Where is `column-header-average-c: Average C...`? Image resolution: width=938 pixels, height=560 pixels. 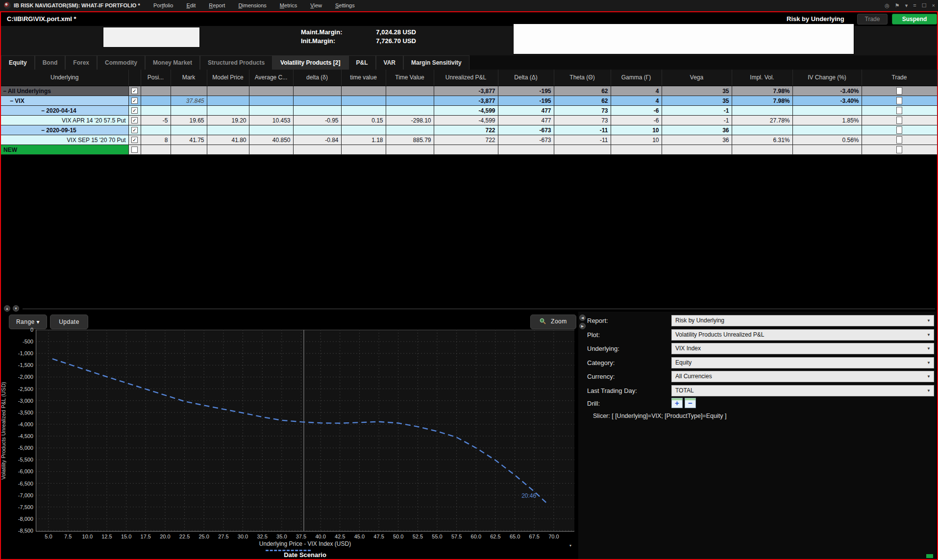 column-header-average-c: Average C... is located at coordinates (271, 78).